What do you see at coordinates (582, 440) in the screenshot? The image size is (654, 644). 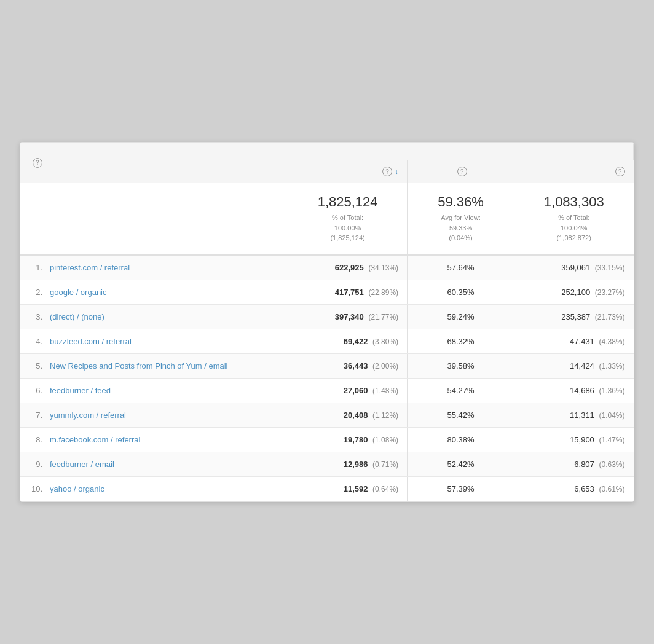 I see `new-users-value: 15,900` at bounding box center [582, 440].